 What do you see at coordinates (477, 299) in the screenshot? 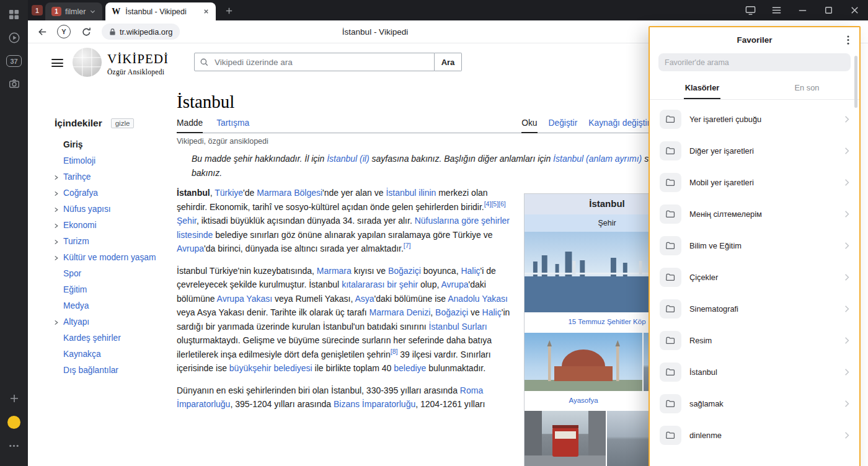
I see `wiki-link: Anadolu Yakası` at bounding box center [477, 299].